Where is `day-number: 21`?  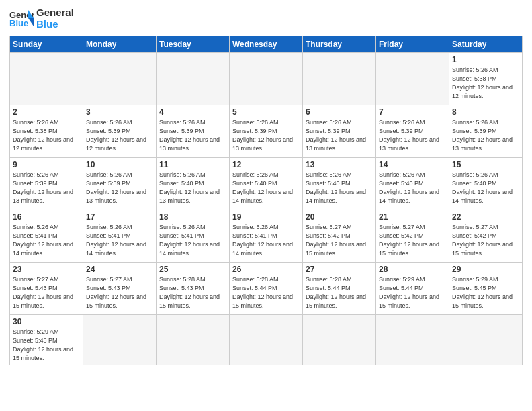 day-number: 21 is located at coordinates (412, 217).